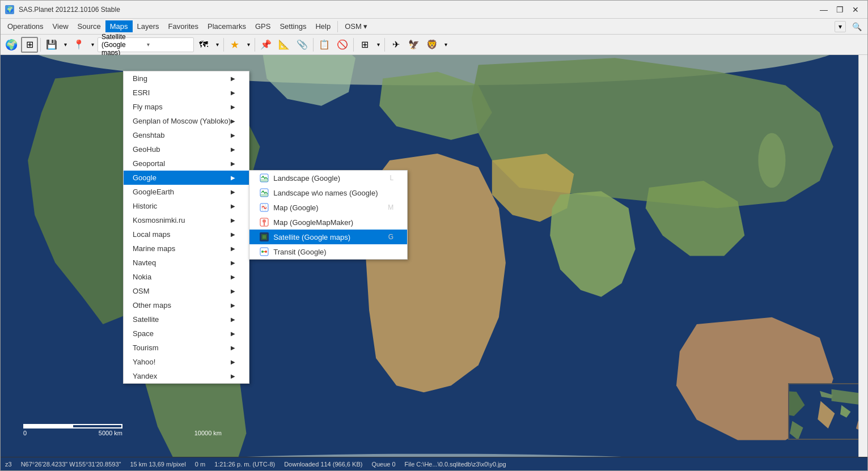 This screenshot has width=868, height=471. Describe the element at coordinates (328, 207) in the screenshot. I see `submenu-map: Map (Google) M` at that location.